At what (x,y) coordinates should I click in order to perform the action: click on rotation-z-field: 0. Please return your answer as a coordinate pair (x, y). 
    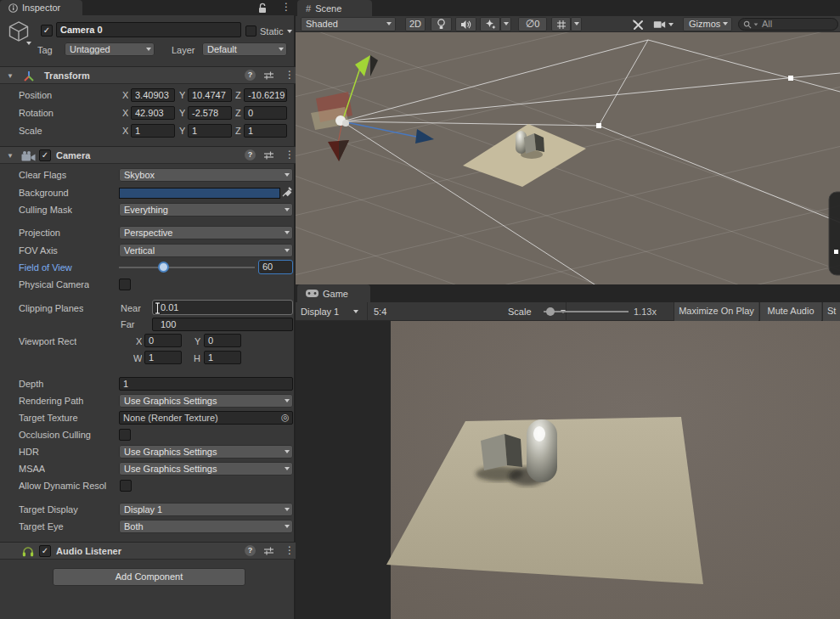
    Looking at the image, I should click on (265, 113).